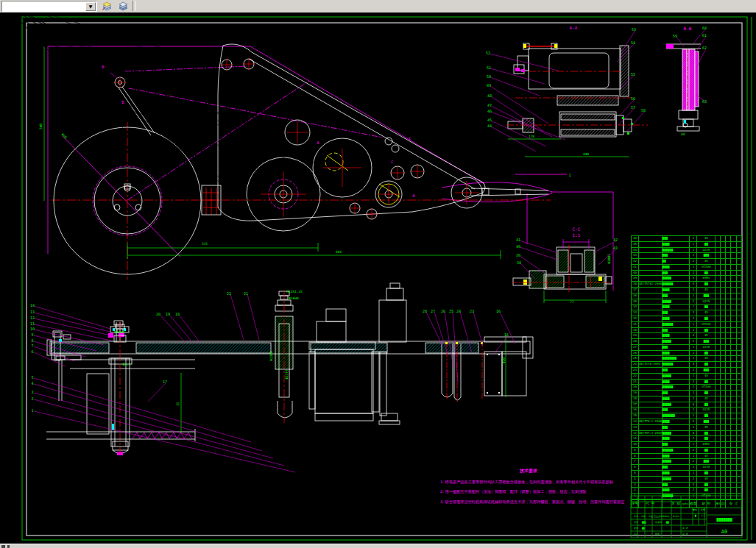  What do you see at coordinates (687, 325) in the screenshot?
I see `table-row: 31▇▇▇▇▇▇1HT200` at bounding box center [687, 325].